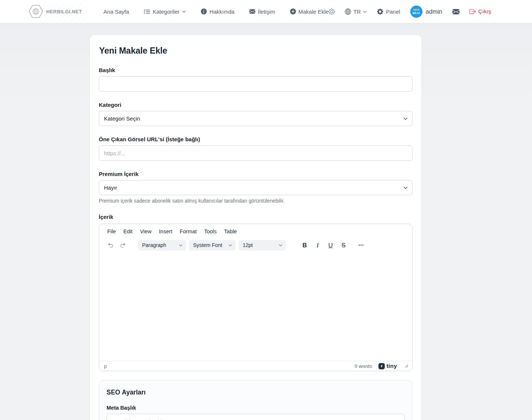  I want to click on image-url-label: Öne Çıkan Görsel URL'si (İsteğe bağlı), so click(256, 139).